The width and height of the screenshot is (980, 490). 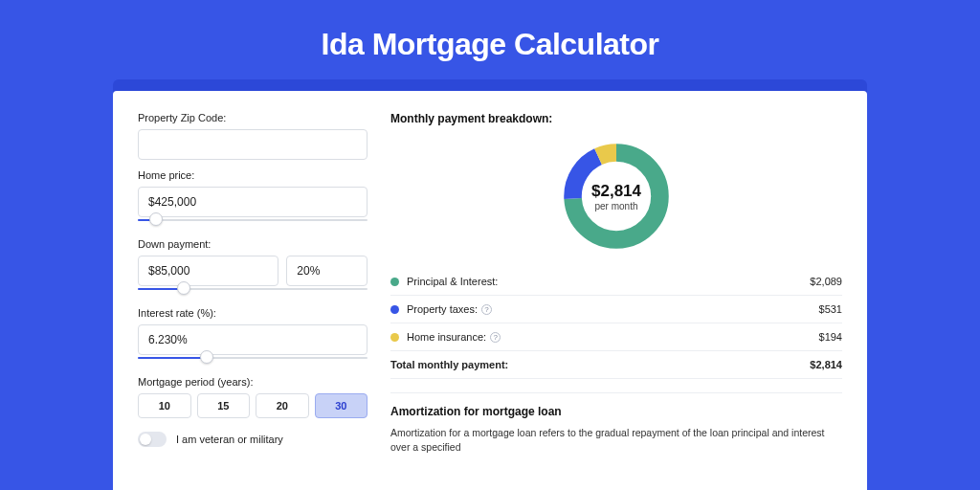 What do you see at coordinates (253, 222) in the screenshot?
I see `home-price-slider` at bounding box center [253, 222].